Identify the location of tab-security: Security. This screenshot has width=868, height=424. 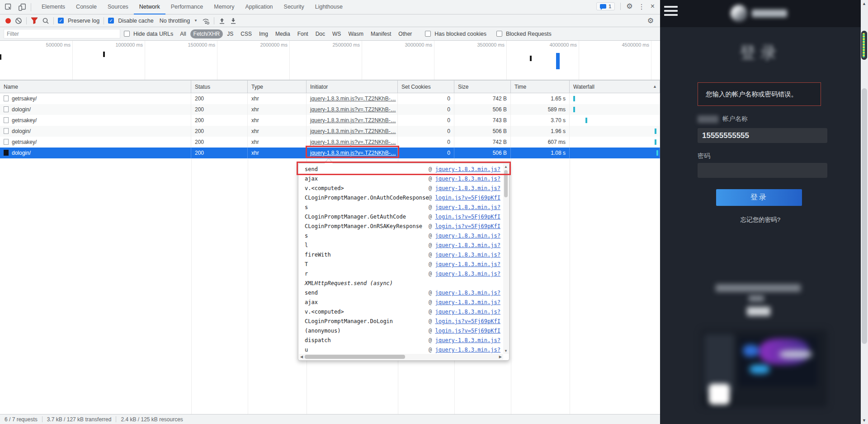
(294, 7).